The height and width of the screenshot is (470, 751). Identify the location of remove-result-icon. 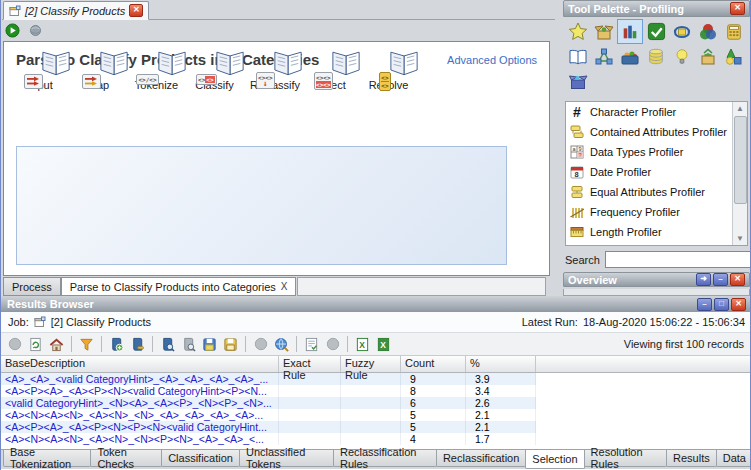
(138, 344).